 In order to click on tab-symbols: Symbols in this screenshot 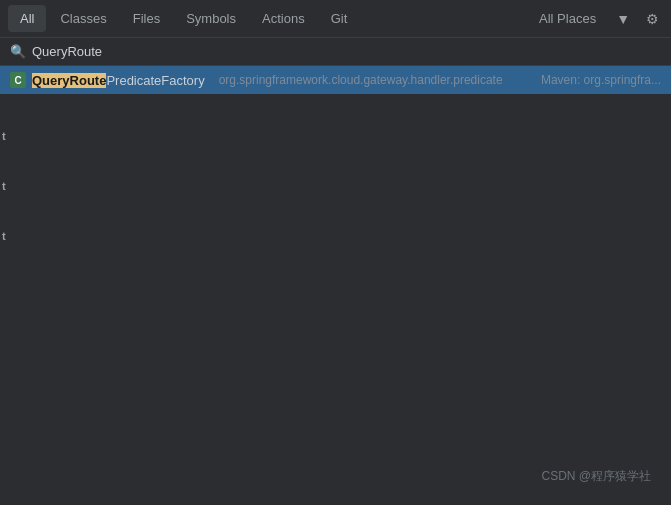, I will do `click(211, 18)`.